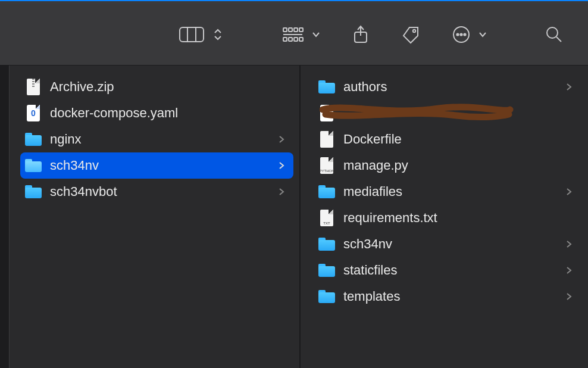 This screenshot has height=368, width=588. What do you see at coordinates (448, 87) in the screenshot?
I see `file-row: authors` at bounding box center [448, 87].